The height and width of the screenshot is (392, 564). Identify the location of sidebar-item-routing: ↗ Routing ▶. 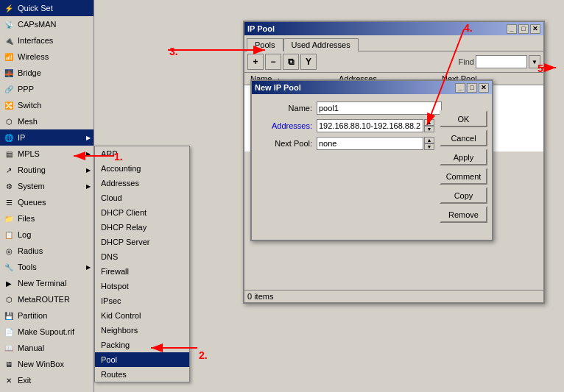
(47, 170).